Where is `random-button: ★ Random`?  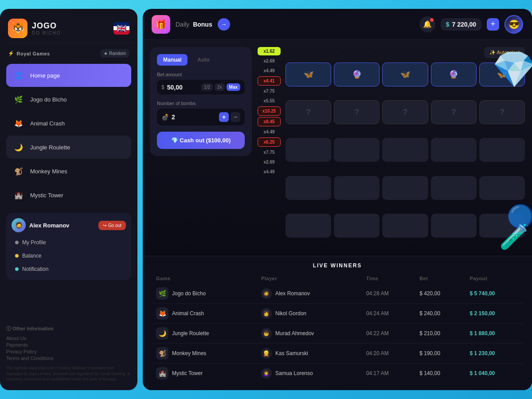 random-button: ★ Random is located at coordinates (115, 53).